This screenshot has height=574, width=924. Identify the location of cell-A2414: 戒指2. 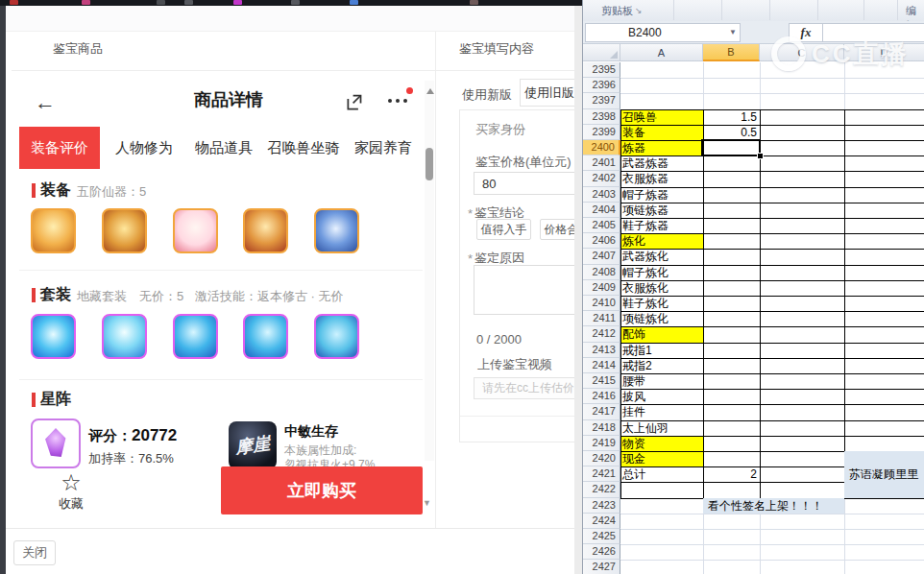
(662, 366).